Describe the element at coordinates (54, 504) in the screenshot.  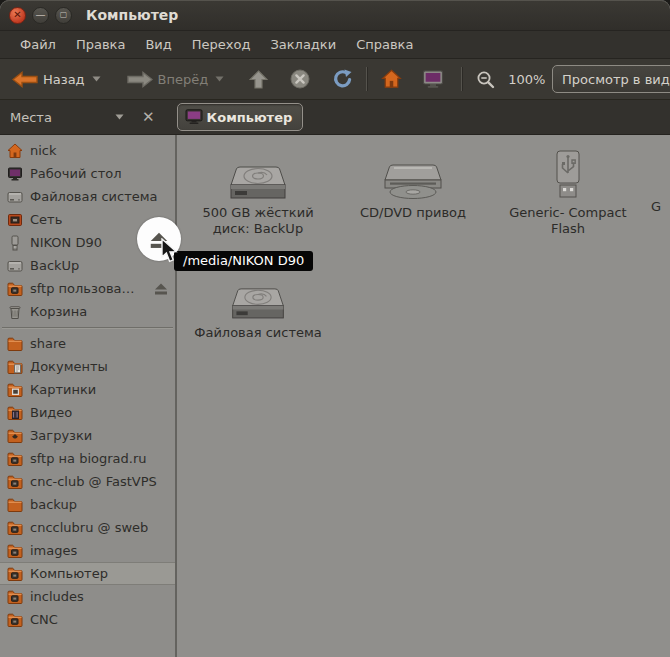
I see `sidebar-item-label: backup` at that location.